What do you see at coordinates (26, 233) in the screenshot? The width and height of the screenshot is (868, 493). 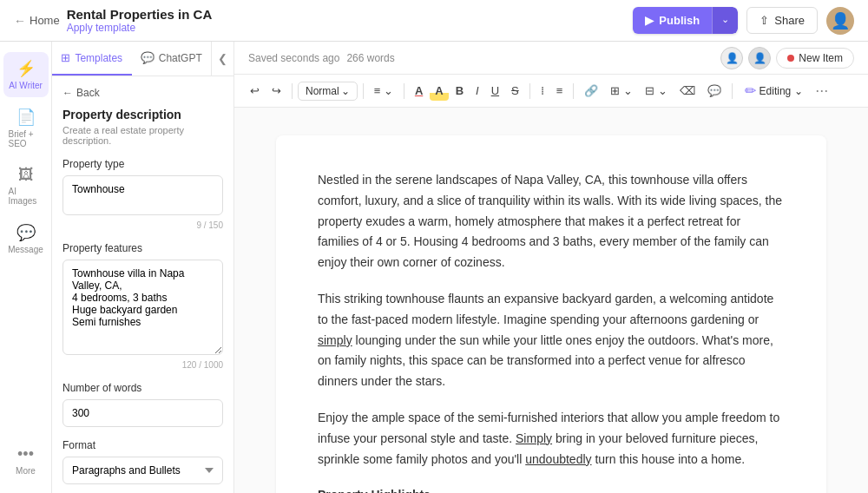 I see `message-icon: 💬` at bounding box center [26, 233].